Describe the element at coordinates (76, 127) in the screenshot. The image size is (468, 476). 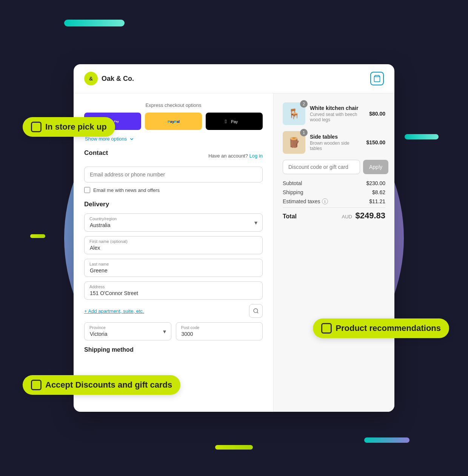
I see `in-store-pickup-label: In store pick up` at that location.